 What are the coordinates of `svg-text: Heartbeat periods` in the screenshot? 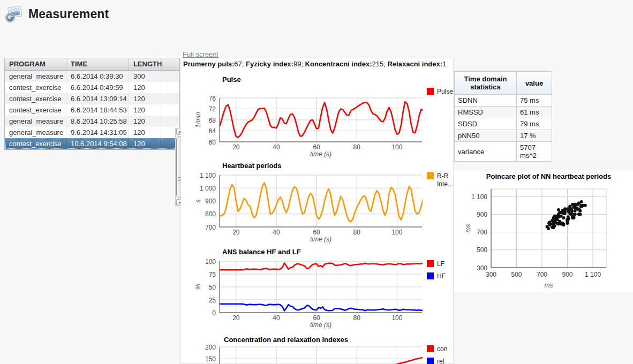 It's located at (252, 166).